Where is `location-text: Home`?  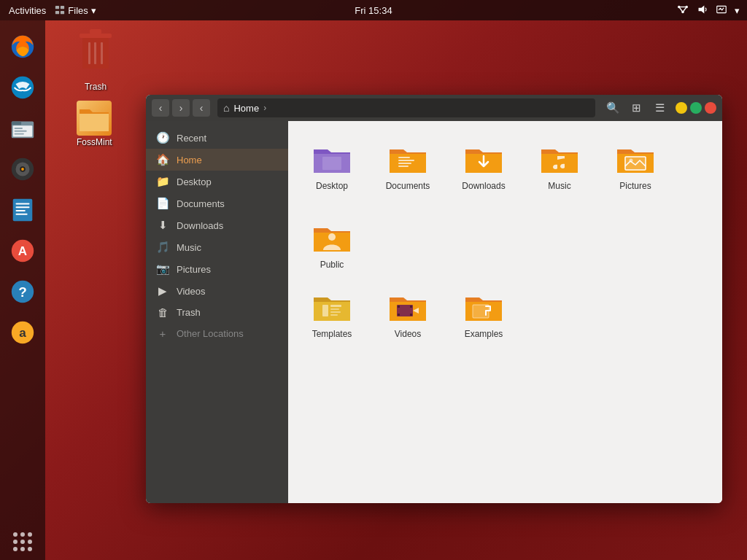
location-text: Home is located at coordinates (247, 108).